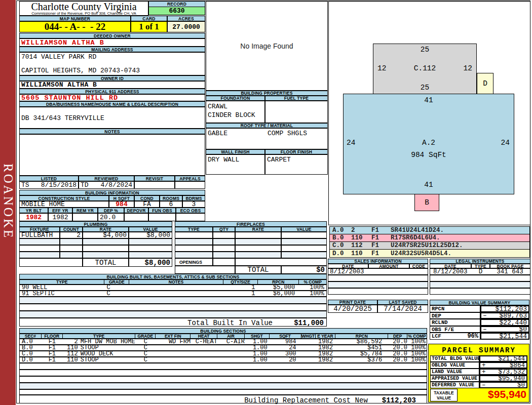 This screenshot has height=405, width=532. What do you see at coordinates (107, 342) in the screenshot?
I see `type-name: MFH DW MOB HOME` at bounding box center [107, 342].